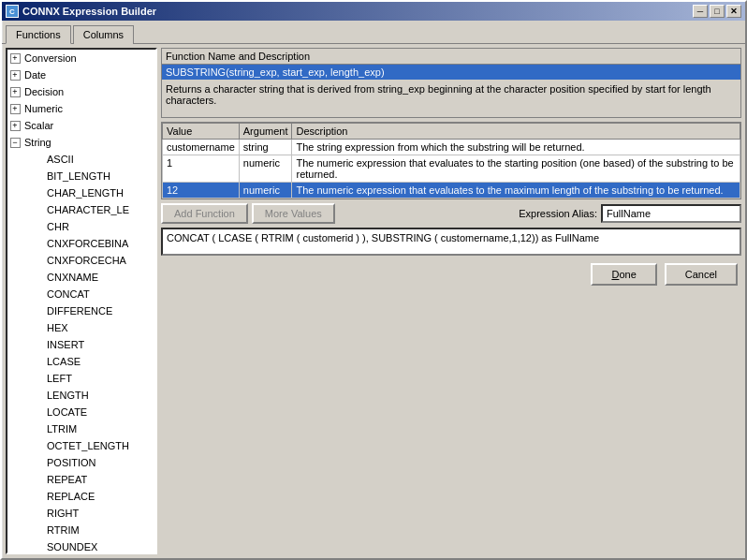  I want to click on tree-item-character-le: CHARACTER_LE, so click(81, 210).